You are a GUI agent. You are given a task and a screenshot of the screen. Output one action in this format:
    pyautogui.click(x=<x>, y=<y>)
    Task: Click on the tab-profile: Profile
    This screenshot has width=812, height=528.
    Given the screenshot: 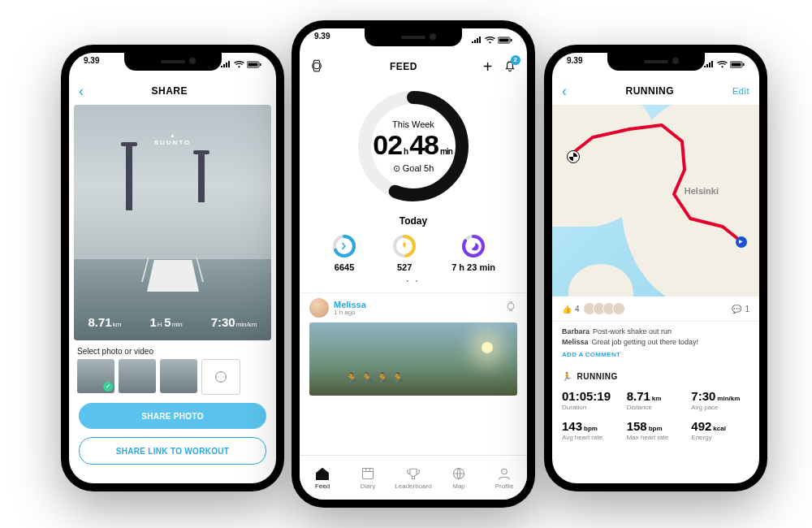 What is the action you would take?
    pyautogui.click(x=504, y=478)
    